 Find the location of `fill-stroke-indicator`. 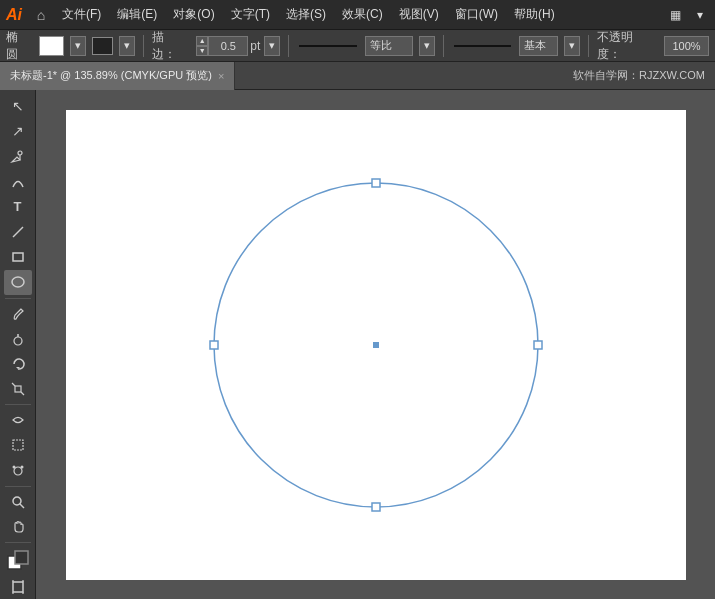

fill-stroke-indicator is located at coordinates (18, 560).